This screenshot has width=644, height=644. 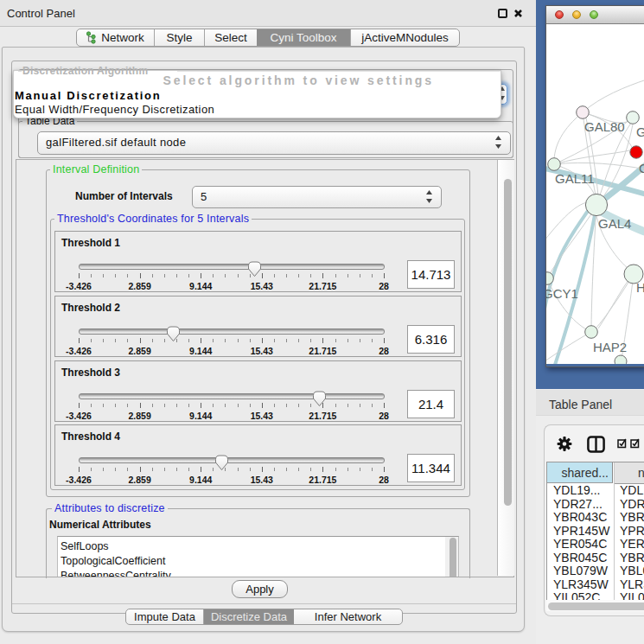 I want to click on svg-text: GCY1, so click(x=562, y=294).